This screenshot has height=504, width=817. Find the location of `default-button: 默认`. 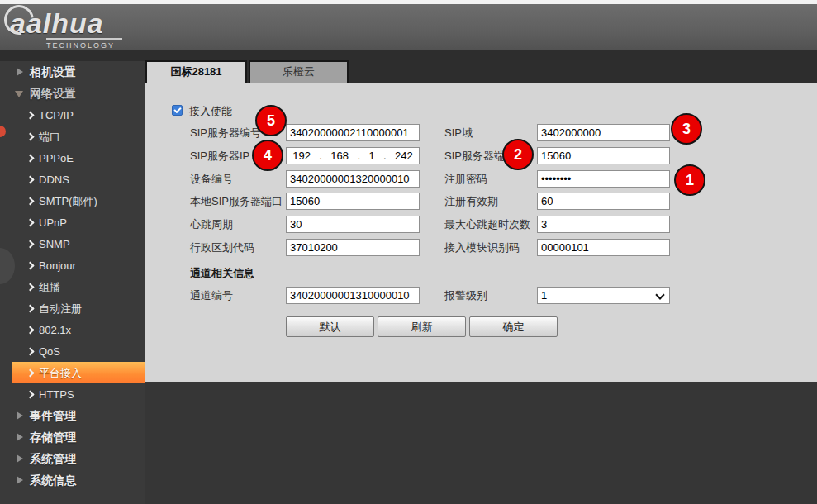

default-button: 默认 is located at coordinates (330, 327).